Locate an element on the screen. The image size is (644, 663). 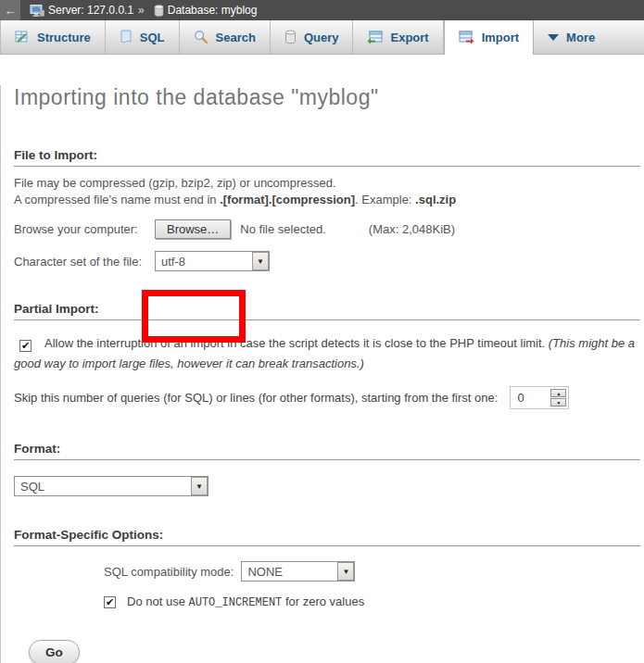
back-button: ← is located at coordinates (11, 10).